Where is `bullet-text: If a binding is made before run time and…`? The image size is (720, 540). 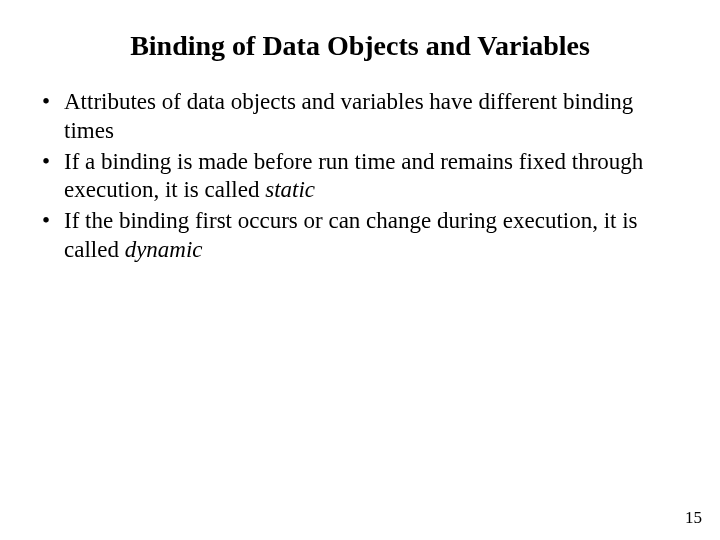 bullet-text: If a binding is made before run time and… is located at coordinates (354, 176).